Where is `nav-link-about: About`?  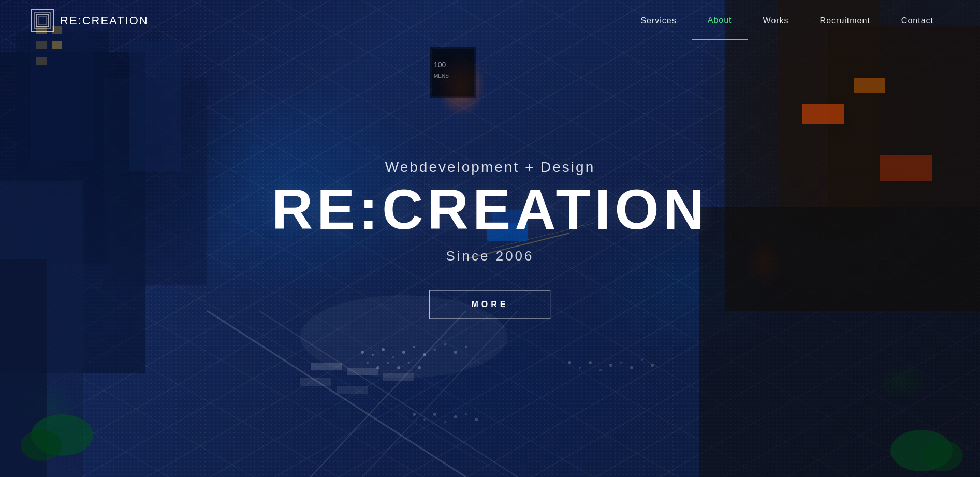
nav-link-about: About is located at coordinates (720, 21).